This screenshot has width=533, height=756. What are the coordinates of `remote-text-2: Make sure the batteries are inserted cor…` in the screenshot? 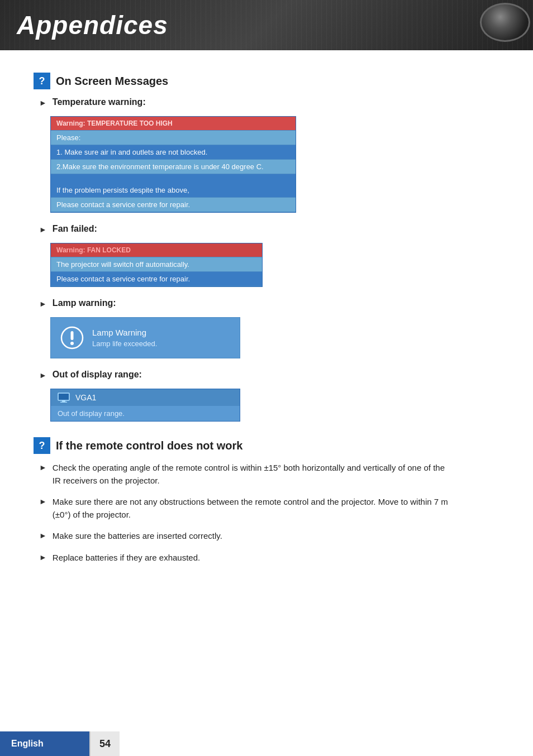 It's located at (137, 536).